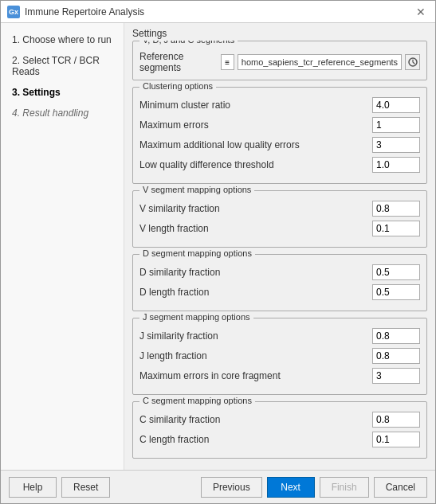 This screenshot has height=504, width=436. Describe the element at coordinates (256, 292) in the screenshot. I see `d-label-1: D length fraction` at that location.